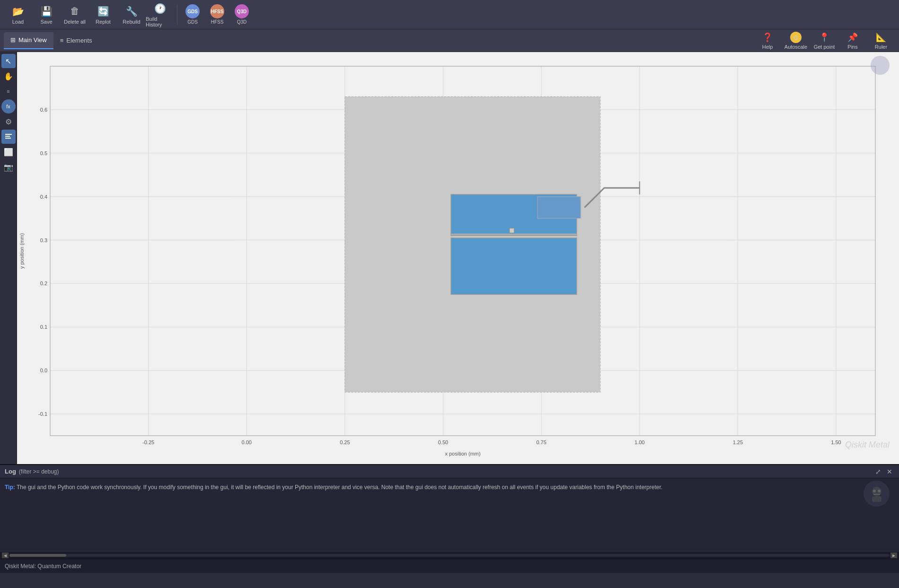 The width and height of the screenshot is (899, 588). Describe the element at coordinates (217, 15) in the screenshot. I see `hfss-button: HFSS HFSS` at that location.